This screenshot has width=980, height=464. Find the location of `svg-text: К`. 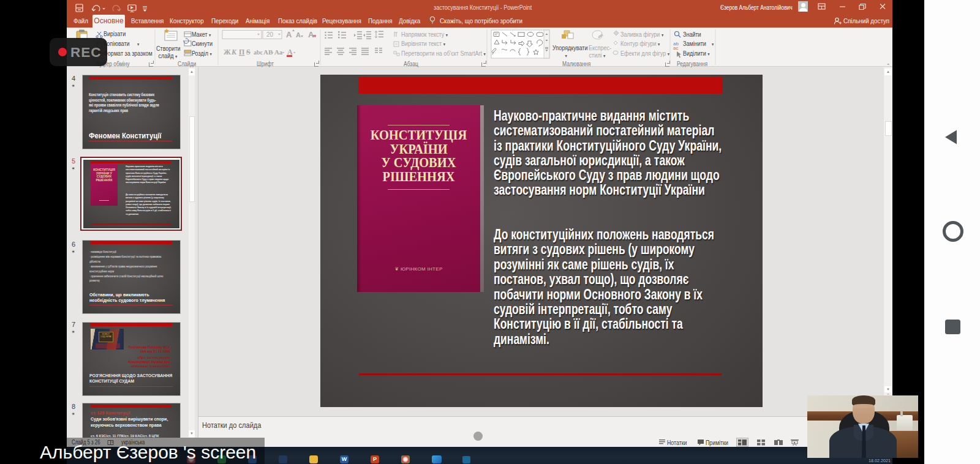

svg-text: К is located at coordinates (234, 52).